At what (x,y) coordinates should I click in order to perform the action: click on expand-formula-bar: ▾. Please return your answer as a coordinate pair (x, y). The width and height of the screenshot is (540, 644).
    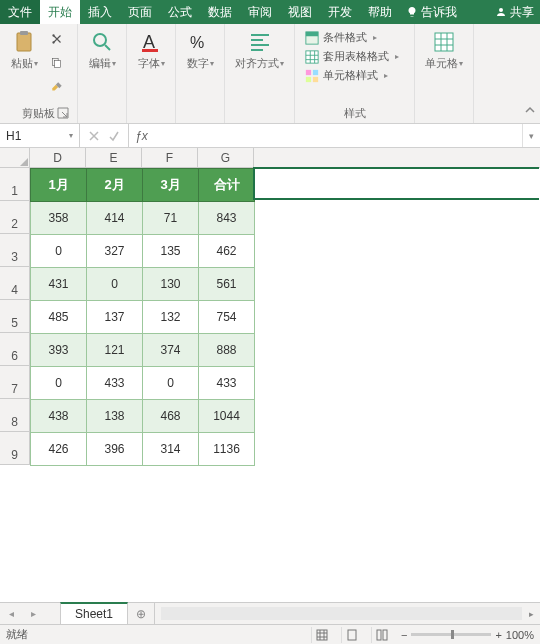
    Looking at the image, I should click on (531, 136).